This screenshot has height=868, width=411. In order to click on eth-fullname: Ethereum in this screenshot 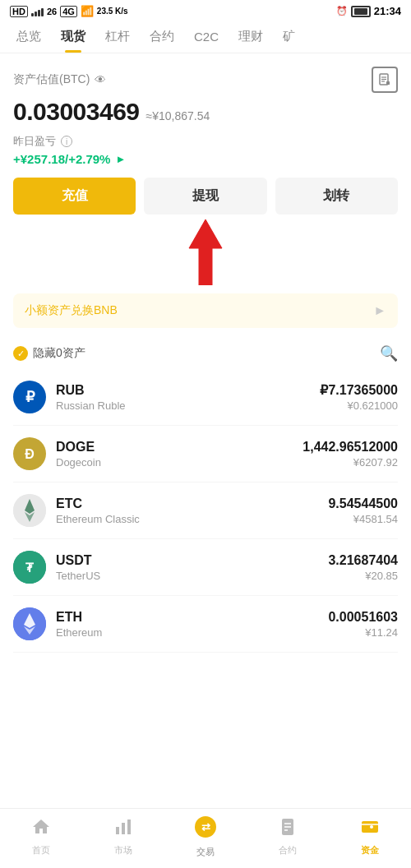, I will do `click(192, 633)`.